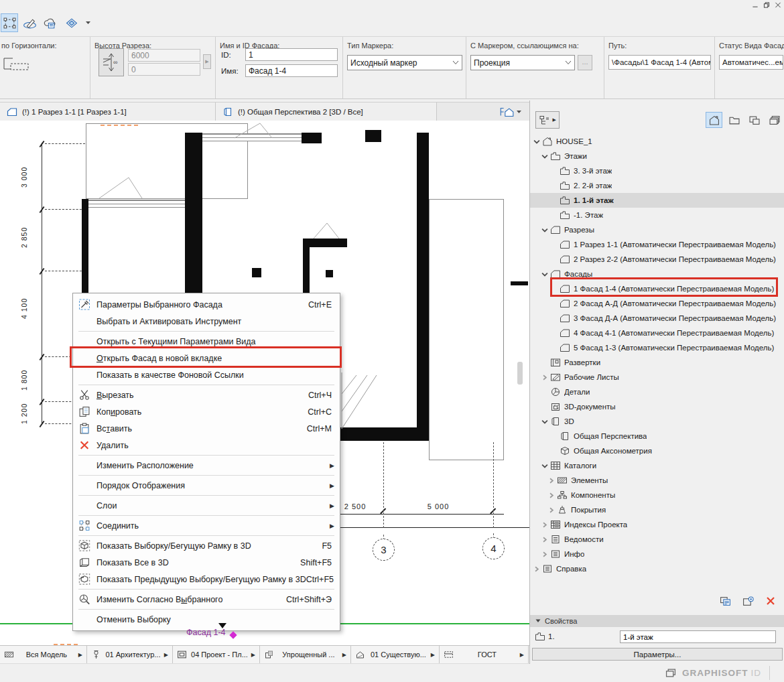 Image resolution: width=784 pixels, height=682 pixels. I want to click on story-name-field, so click(698, 636).